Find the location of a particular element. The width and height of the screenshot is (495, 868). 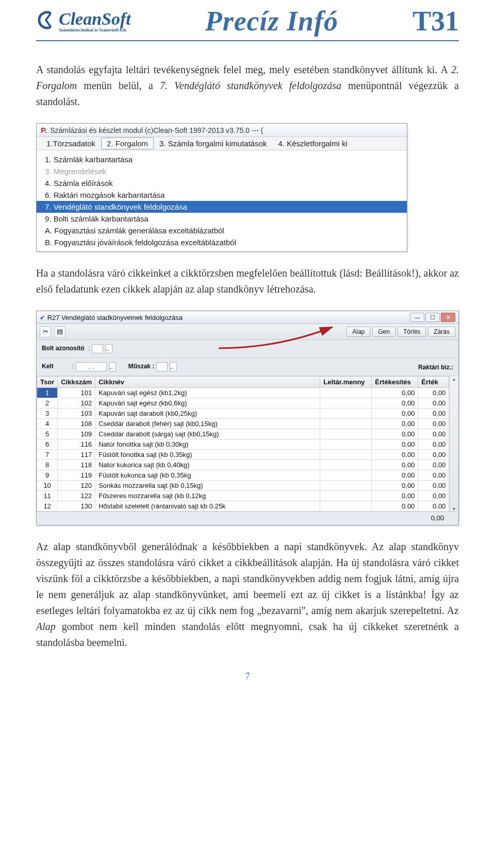

table-cell: 2 is located at coordinates (47, 403).